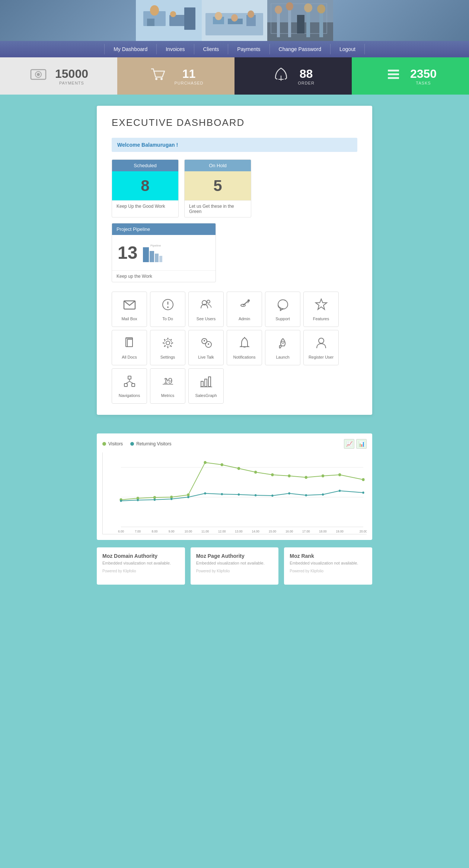 The image size is (469, 868). What do you see at coordinates (244, 348) in the screenshot?
I see `tile-notifications: Notifications` at bounding box center [244, 348].